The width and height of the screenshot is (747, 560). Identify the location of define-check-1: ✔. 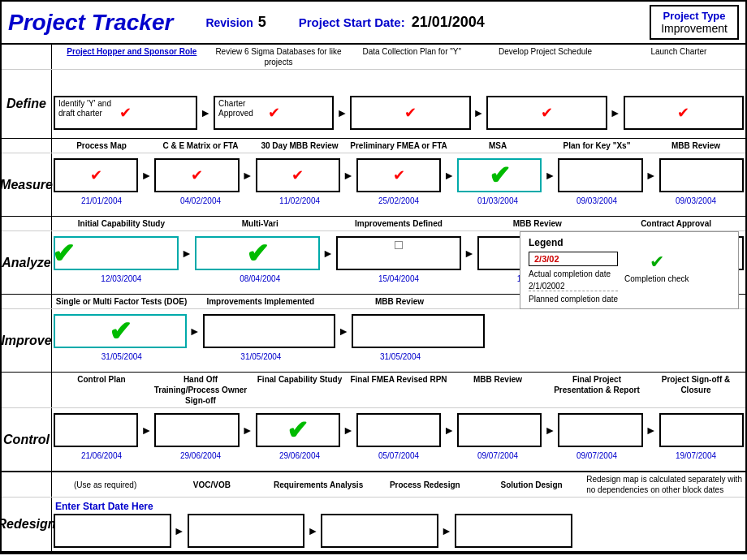
(125, 113).